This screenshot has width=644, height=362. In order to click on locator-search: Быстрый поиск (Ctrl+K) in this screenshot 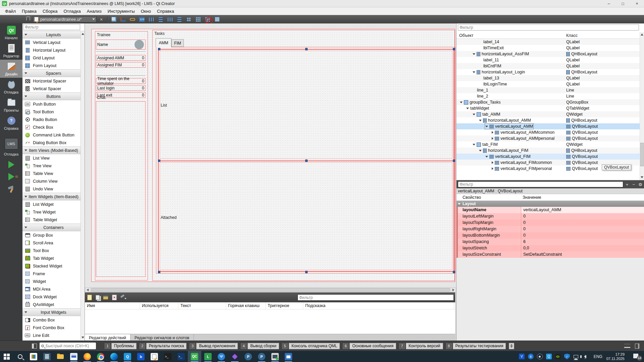, I will do `click(68, 346)`.